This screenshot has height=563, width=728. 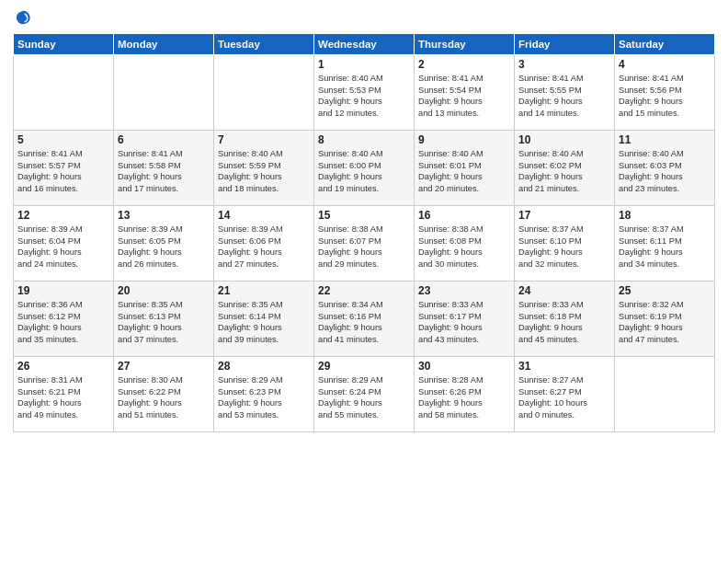 I want to click on calendar-cell: 18Sunrise: 8:37 AM Sunset: 6:11 PM Dayli…, so click(x=665, y=244).